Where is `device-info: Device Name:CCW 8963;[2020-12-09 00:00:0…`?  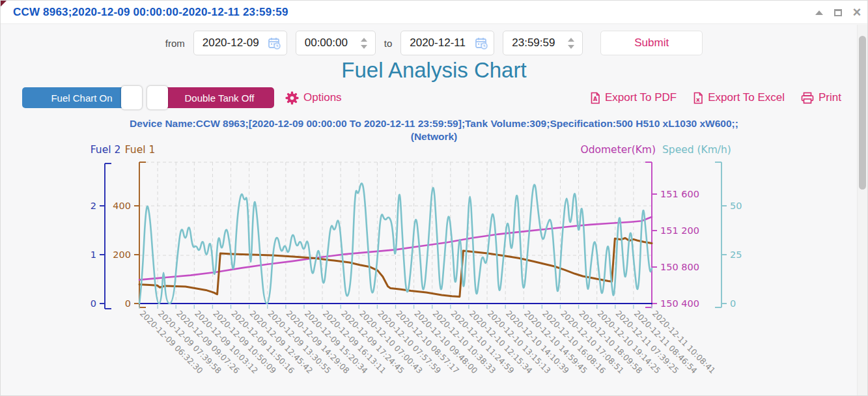
device-info: Device Name:CCW 8963;[2020-12-09 00:00:0… is located at coordinates (434, 130).